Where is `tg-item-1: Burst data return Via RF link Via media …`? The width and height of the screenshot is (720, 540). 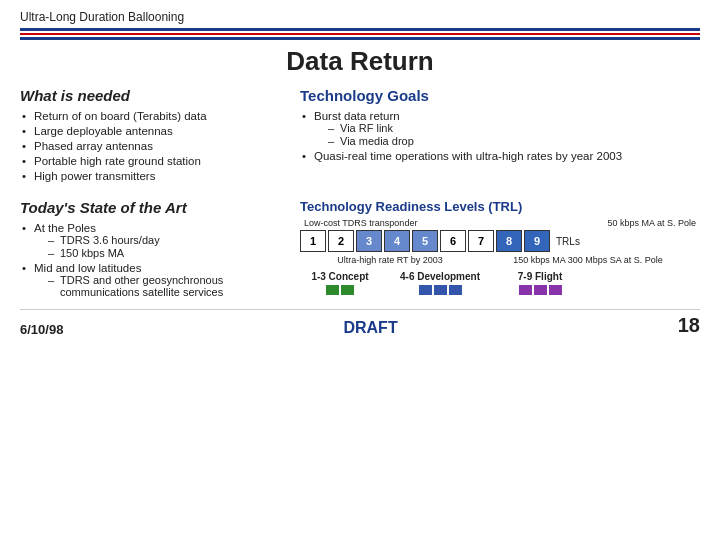
tg-item-1: Burst data return Via RF link Via media … is located at coordinates (500, 128).